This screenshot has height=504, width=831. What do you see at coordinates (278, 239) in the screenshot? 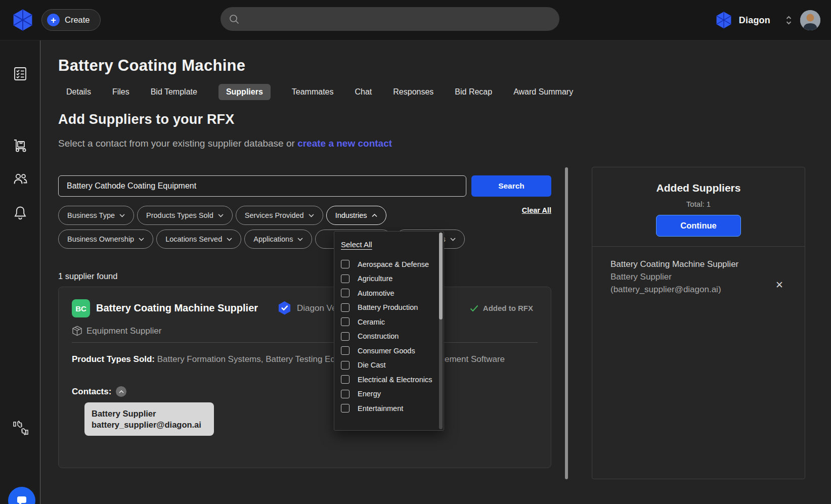
I see `filter-applications: Applications` at bounding box center [278, 239].